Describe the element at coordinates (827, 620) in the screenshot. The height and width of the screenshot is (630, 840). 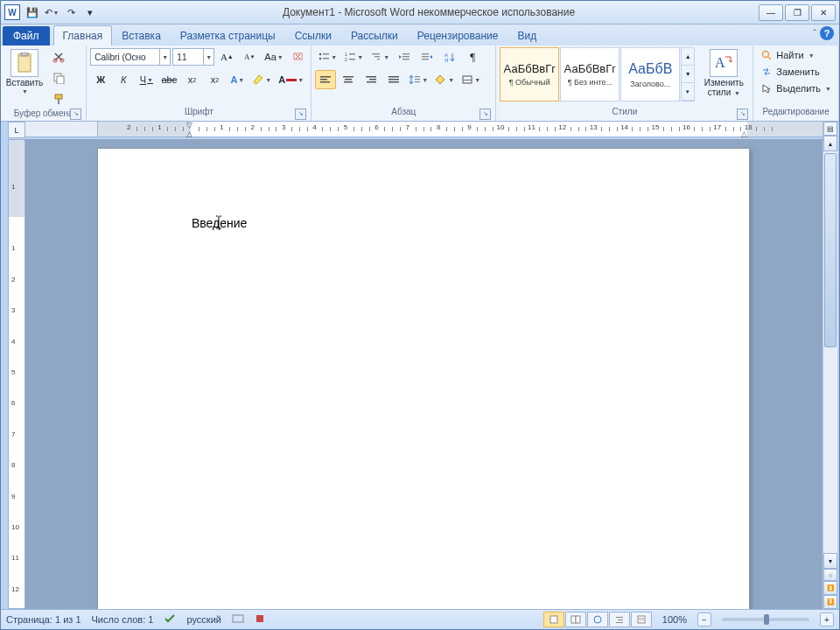
I see `zoom-in-button: +` at that location.